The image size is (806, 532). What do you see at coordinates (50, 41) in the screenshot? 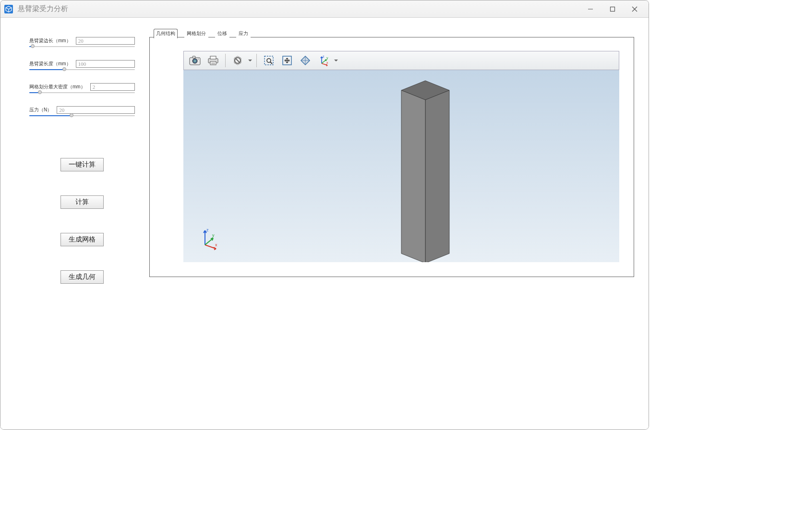
I see `param-edge-label: 悬臂梁边长（mm）` at bounding box center [50, 41].